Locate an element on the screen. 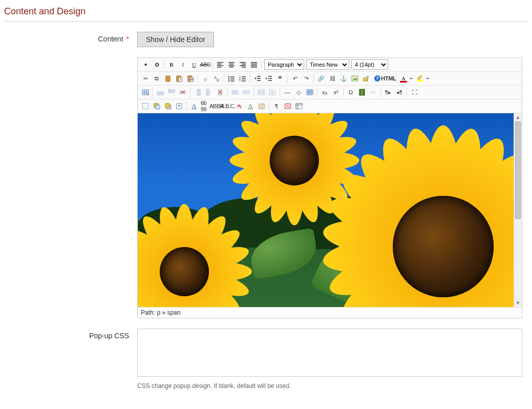 The width and height of the screenshot is (532, 409). row-after-icon is located at coordinates (172, 92).